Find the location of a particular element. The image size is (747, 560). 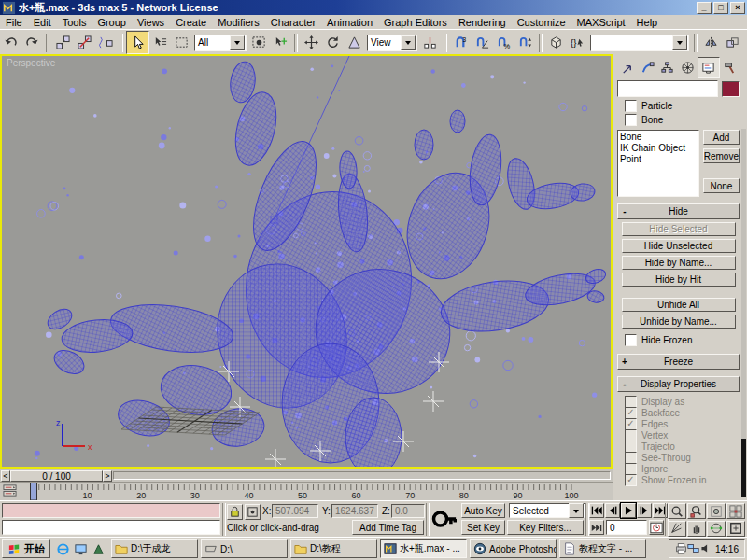

desktop-icon is located at coordinates (80, 549).